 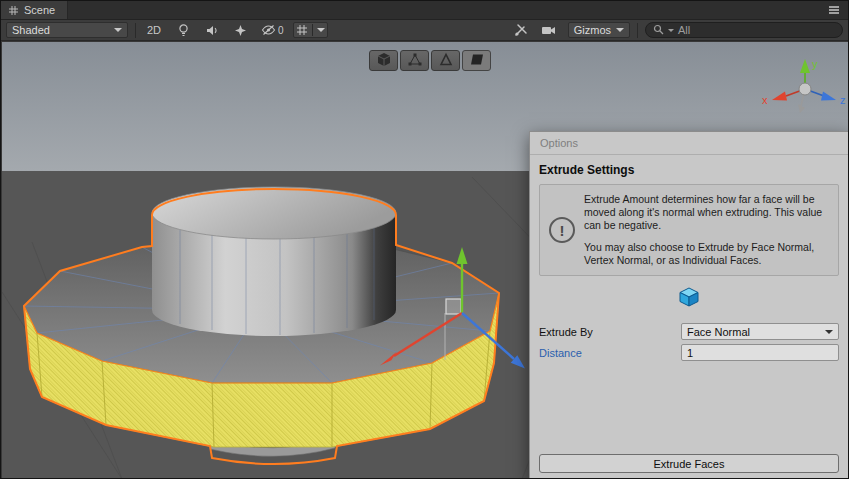 What do you see at coordinates (689, 299) in the screenshot?
I see `extrude-icon-row` at bounding box center [689, 299].